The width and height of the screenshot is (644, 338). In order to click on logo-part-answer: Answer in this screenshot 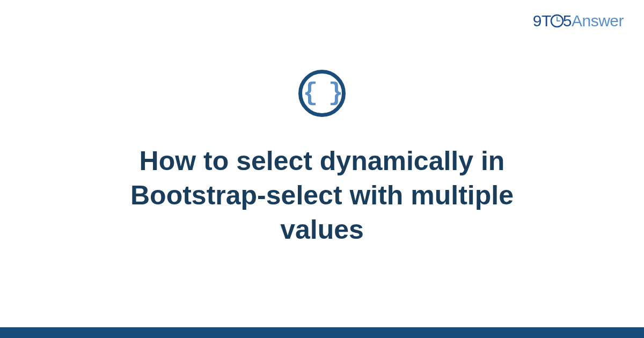, I will do `click(598, 20)`.